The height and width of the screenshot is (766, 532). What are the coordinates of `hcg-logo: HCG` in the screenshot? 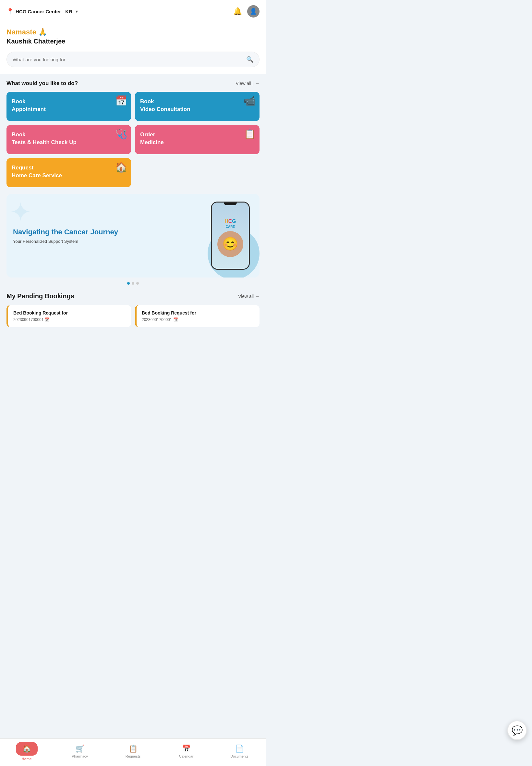 It's located at (230, 221).